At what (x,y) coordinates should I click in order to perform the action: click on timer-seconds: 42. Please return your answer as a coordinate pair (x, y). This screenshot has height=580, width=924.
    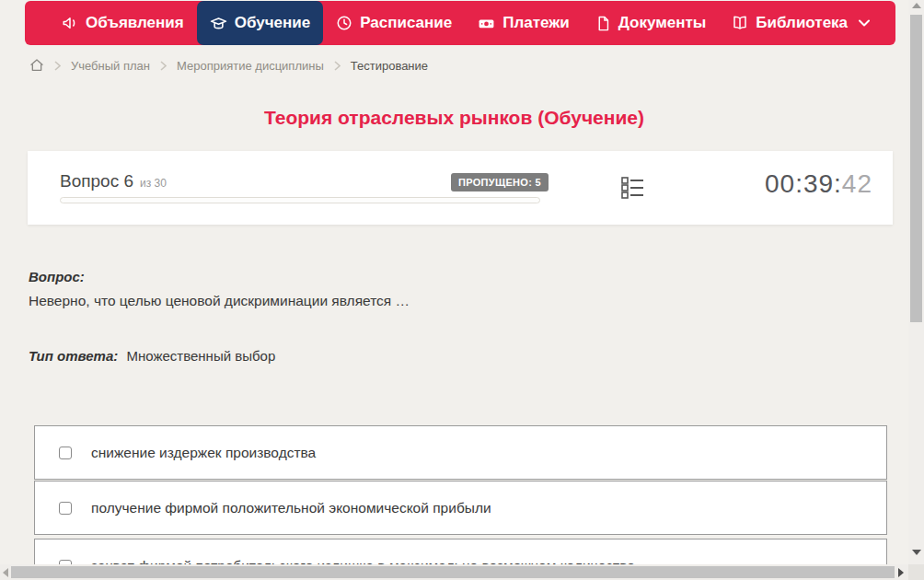
    Looking at the image, I should click on (858, 184).